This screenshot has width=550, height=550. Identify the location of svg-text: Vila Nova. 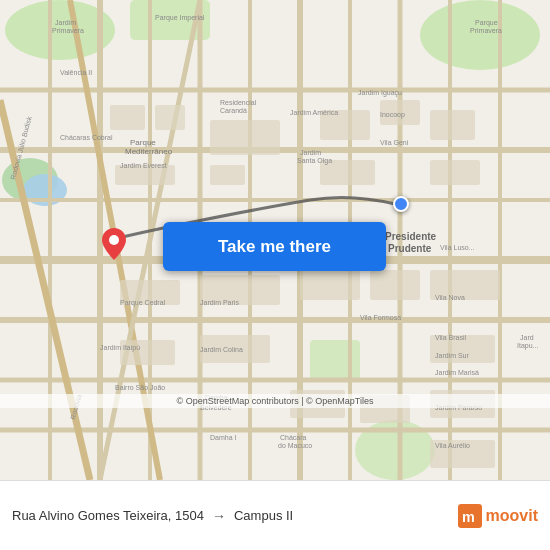
(450, 298).